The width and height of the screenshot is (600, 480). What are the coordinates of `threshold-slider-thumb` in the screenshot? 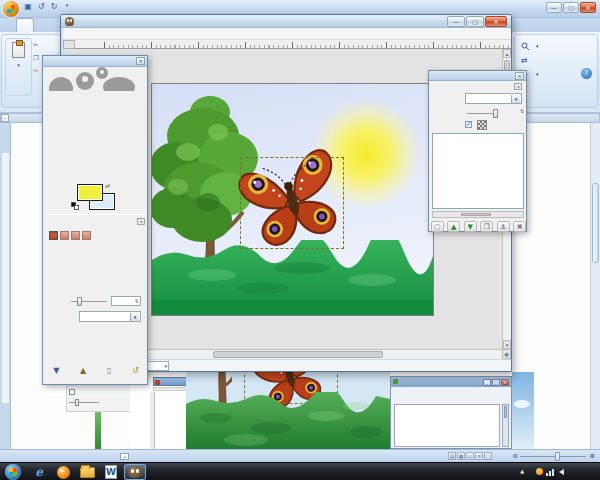 It's located at (80, 302).